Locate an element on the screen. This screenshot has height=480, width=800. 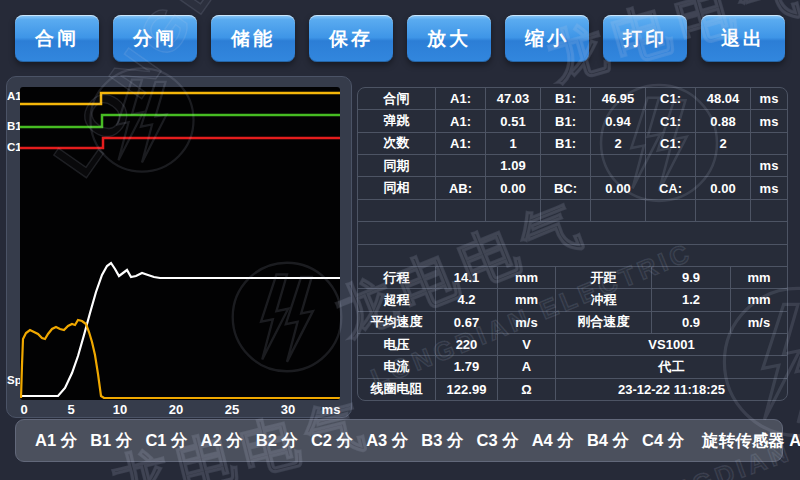
exit-button: 退出 is located at coordinates (743, 38).